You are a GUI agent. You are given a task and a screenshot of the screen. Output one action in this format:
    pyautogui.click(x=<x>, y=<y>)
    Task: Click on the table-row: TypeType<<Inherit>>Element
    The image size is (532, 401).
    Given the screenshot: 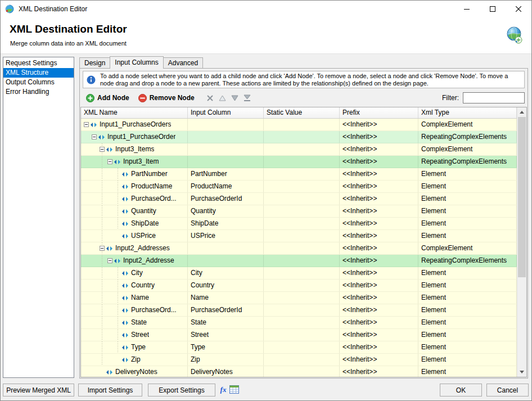 What is the action you would take?
    pyautogui.click(x=299, y=348)
    